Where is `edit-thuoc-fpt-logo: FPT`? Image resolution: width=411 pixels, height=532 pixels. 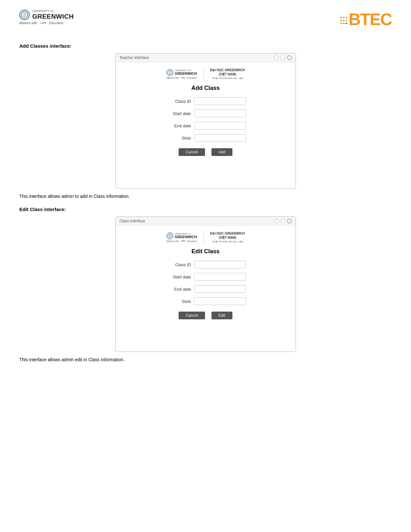
edit-thuoc-fpt-logo: FPT is located at coordinates (240, 242).